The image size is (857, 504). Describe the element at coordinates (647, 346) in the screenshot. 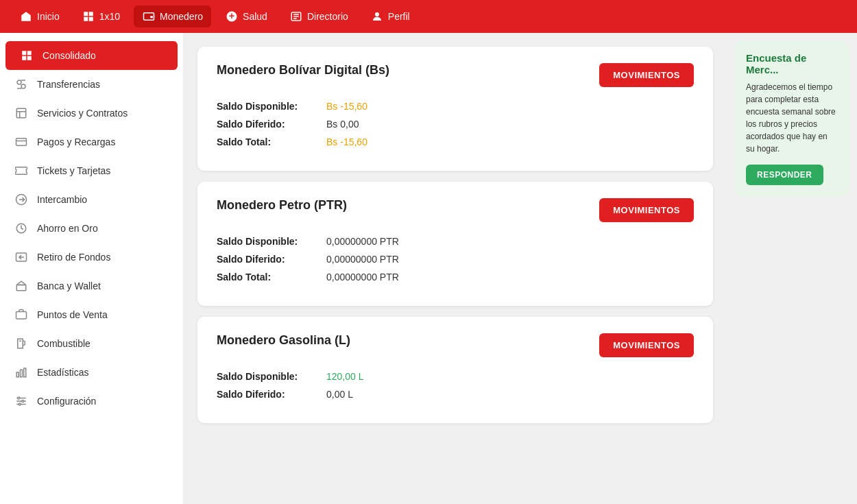

I see `btn-movimientos-gasolina: MOVIMIENTOS` at that location.